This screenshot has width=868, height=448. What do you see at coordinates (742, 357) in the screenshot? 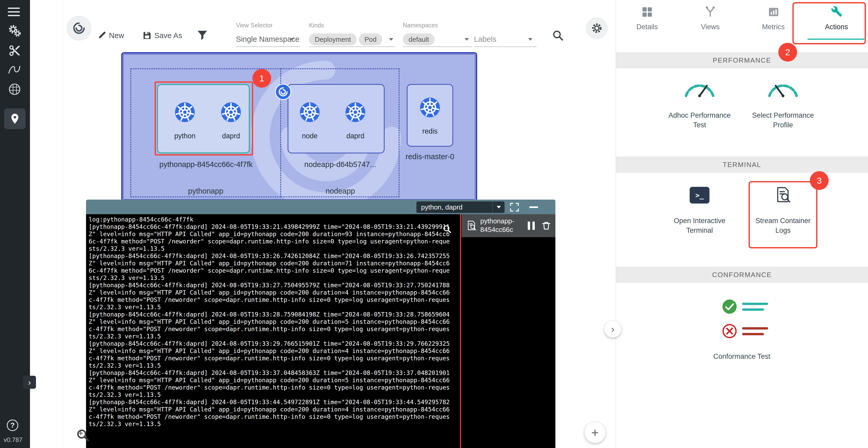
I see `conformance-test-label: Conformance Test` at bounding box center [742, 357].